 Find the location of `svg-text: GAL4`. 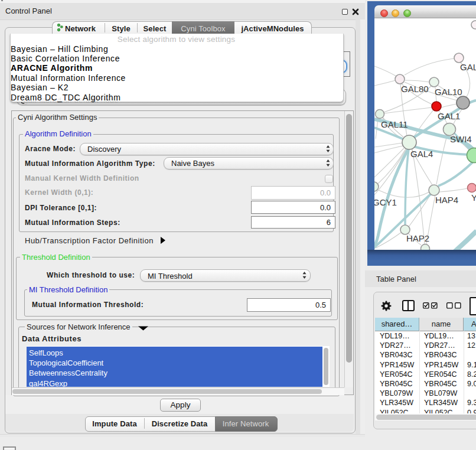

svg-text: GAL4 is located at coordinates (422, 154).